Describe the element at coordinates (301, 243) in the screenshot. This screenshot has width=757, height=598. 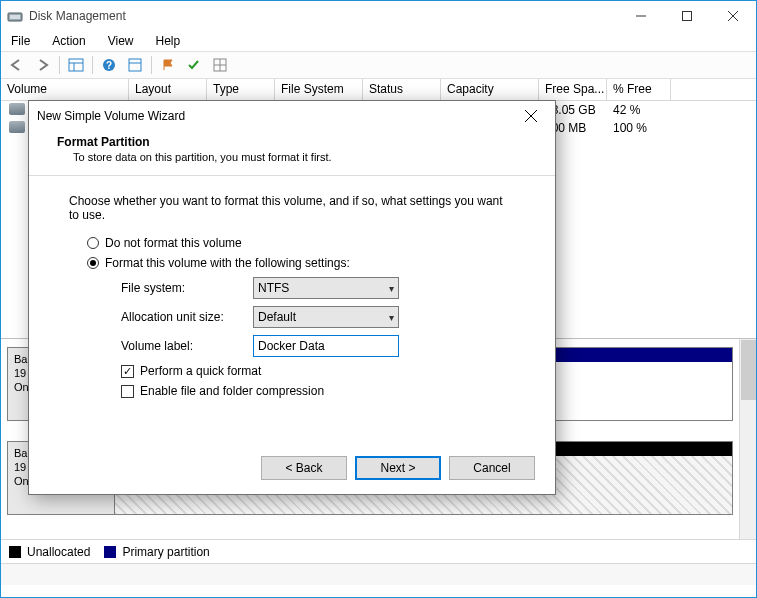
I see `radio-no-format: Do not format this volume` at that location.